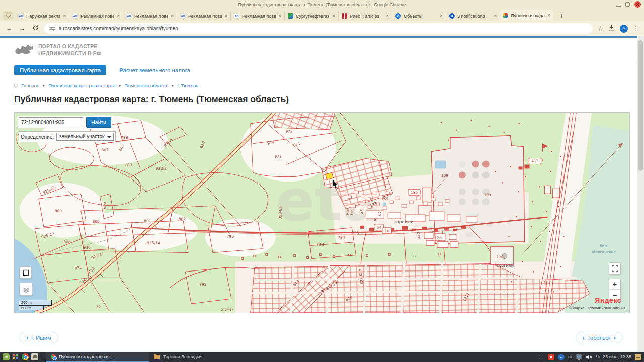 The width and height of the screenshot is (644, 362). I want to click on bookmark-star-icon: ☆, so click(601, 29).